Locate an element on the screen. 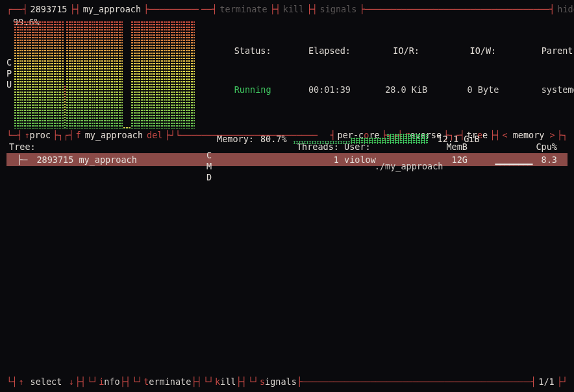 Image resolution: width=574 pixels, height=392 pixels. status-value: Running is located at coordinates (253, 90).